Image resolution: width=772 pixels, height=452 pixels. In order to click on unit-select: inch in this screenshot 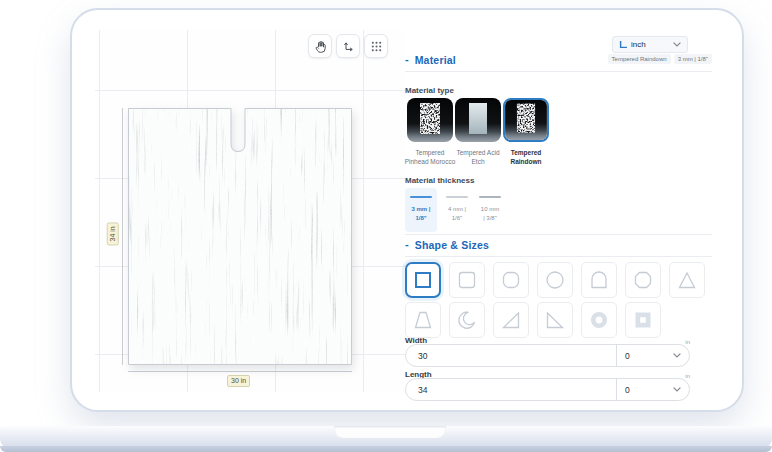, I will do `click(650, 44)`.